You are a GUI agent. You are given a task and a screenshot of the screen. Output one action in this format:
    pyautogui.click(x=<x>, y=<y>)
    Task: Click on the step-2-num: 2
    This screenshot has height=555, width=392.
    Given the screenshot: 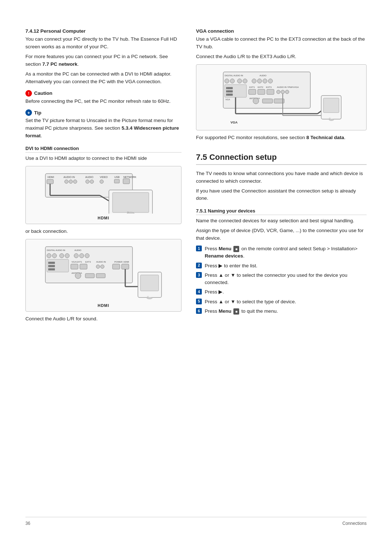 What is the action you would take?
    pyautogui.click(x=199, y=266)
    